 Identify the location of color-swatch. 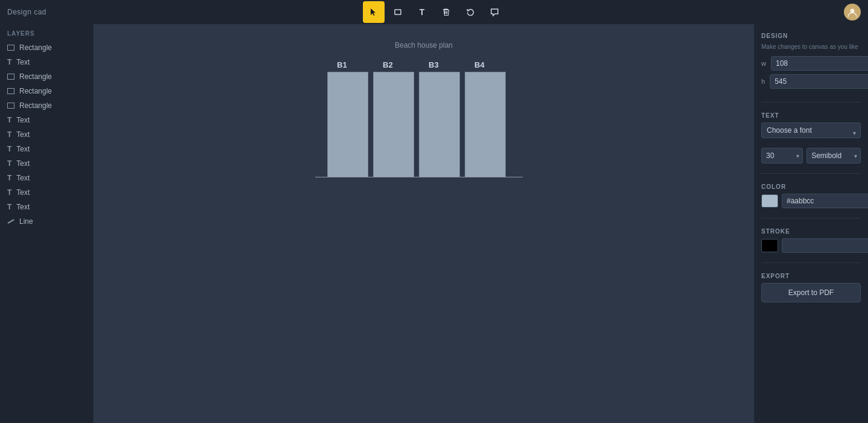
(770, 201).